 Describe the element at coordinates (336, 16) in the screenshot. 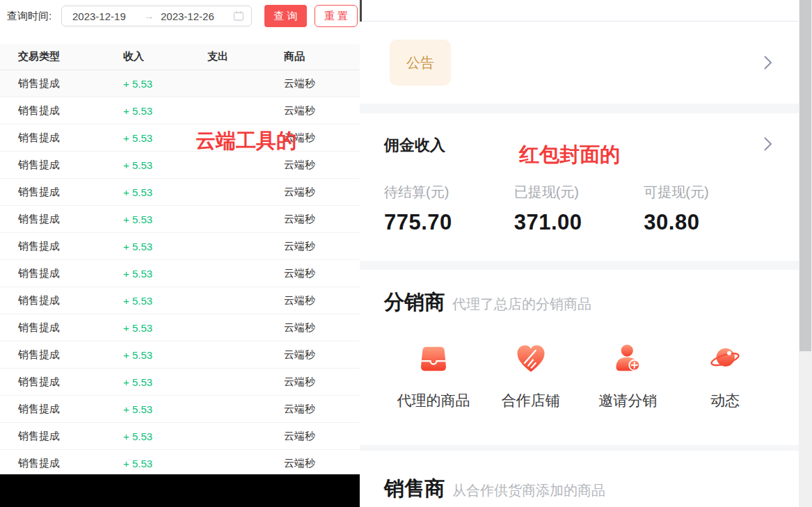

I see `reset-button: 重 置` at that location.